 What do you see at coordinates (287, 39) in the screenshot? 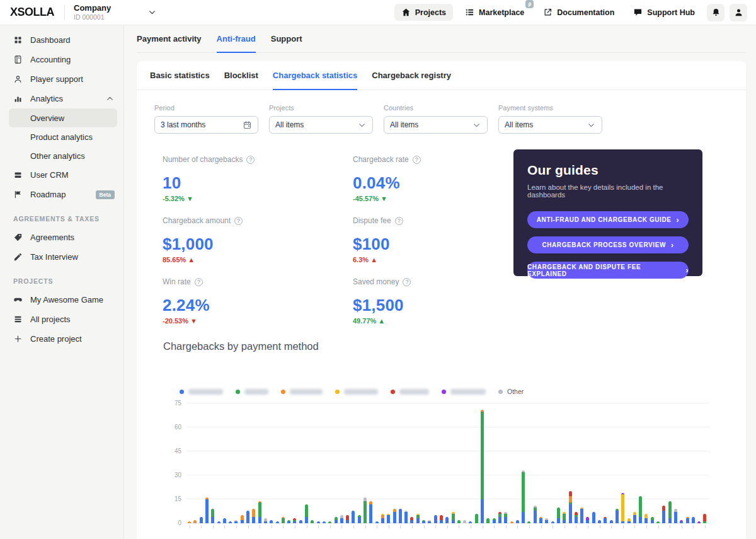
I see `tab-support: Support` at bounding box center [287, 39].